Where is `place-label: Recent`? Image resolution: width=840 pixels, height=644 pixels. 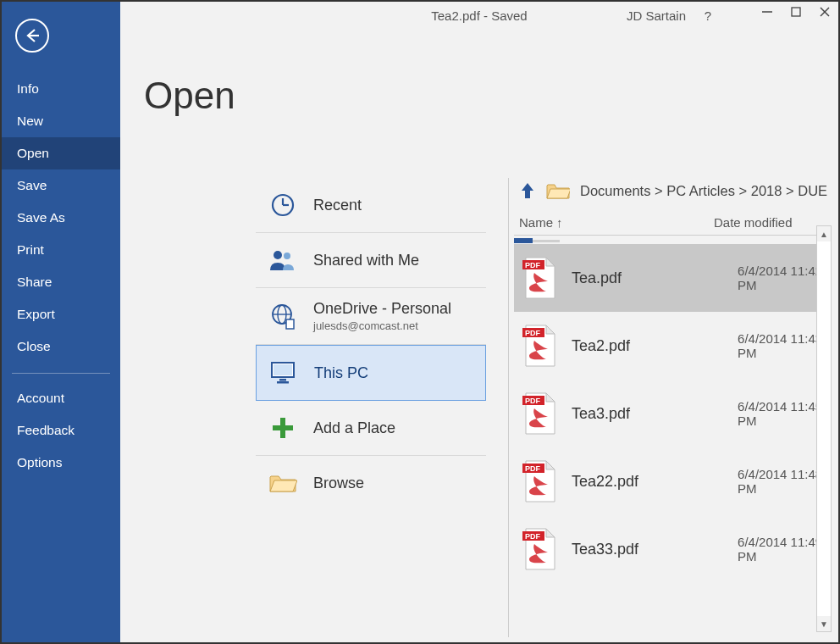 place-label: Recent is located at coordinates (337, 205).